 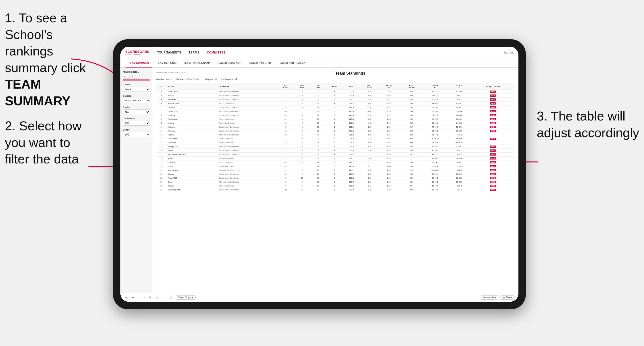 I want to click on cell-wins: 275.9, so click(x=351, y=111).